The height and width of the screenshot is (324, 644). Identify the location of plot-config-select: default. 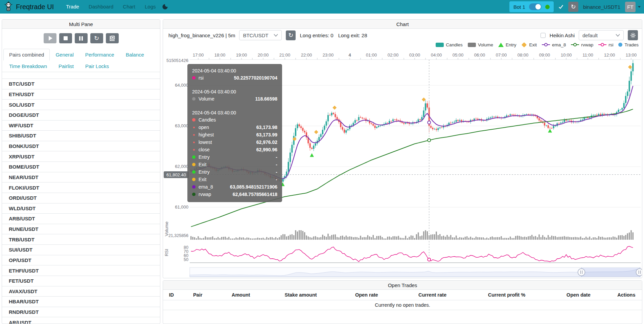
(601, 35).